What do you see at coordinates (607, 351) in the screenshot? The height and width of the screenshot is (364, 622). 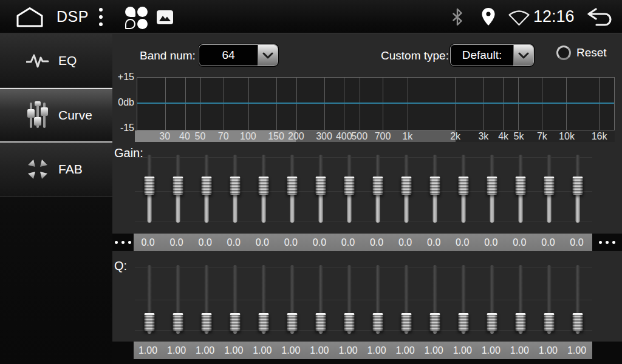 I see `q-more-right-button` at bounding box center [607, 351].